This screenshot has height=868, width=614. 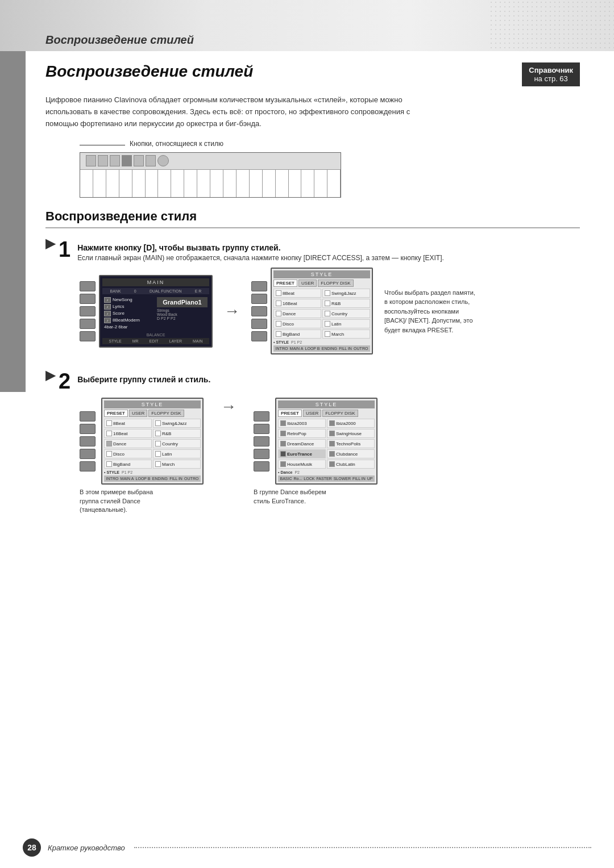 I want to click on step2-arrow-icon: →, so click(x=229, y=407).